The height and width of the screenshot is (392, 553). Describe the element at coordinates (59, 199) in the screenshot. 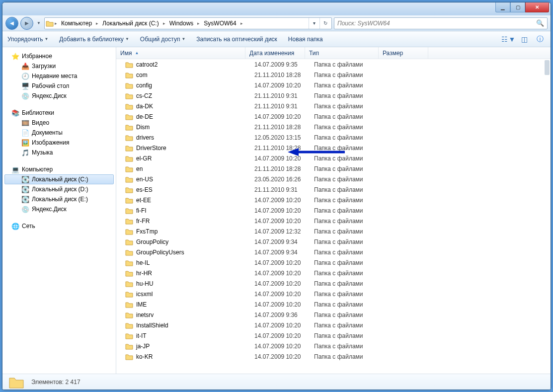

I see `tree-drive-e: 💽Локальный диск (E:)` at that location.